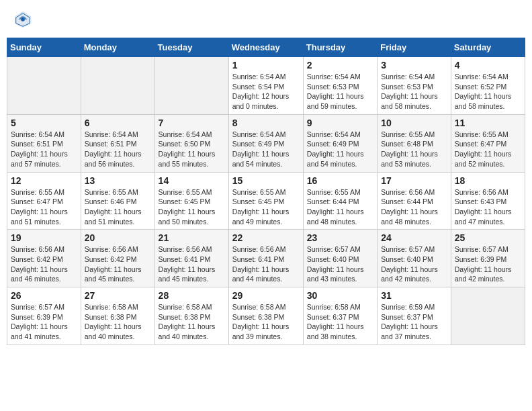 This screenshot has width=532, height=411. I want to click on day-info: Sunrise: 6:54 AMSunset: 6:50 PMDaylight:…, so click(192, 149).